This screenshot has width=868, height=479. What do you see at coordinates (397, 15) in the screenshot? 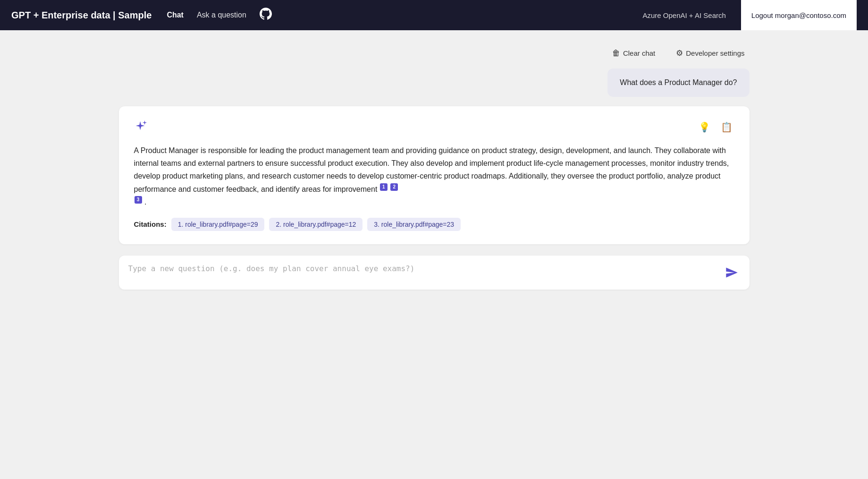
I see `nav-links: Chat Ask a question` at bounding box center [397, 15].